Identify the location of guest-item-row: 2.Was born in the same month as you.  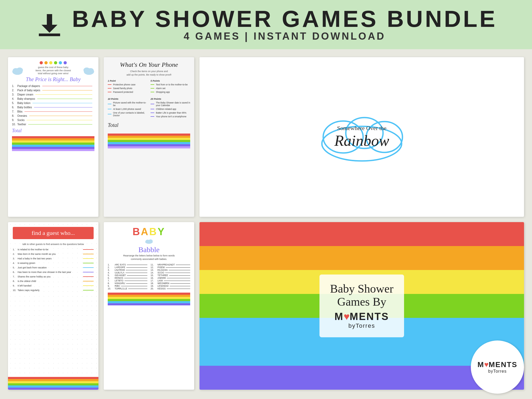
(53, 254).